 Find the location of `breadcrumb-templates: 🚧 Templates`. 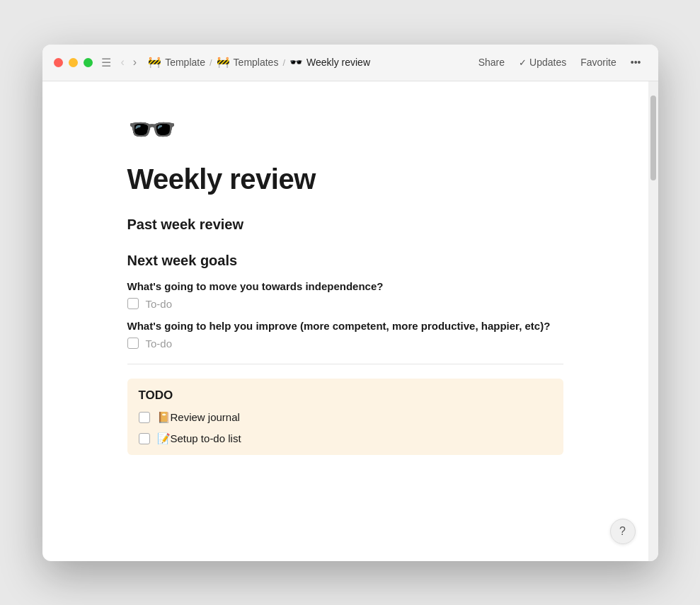

breadcrumb-templates: 🚧 Templates is located at coordinates (248, 62).